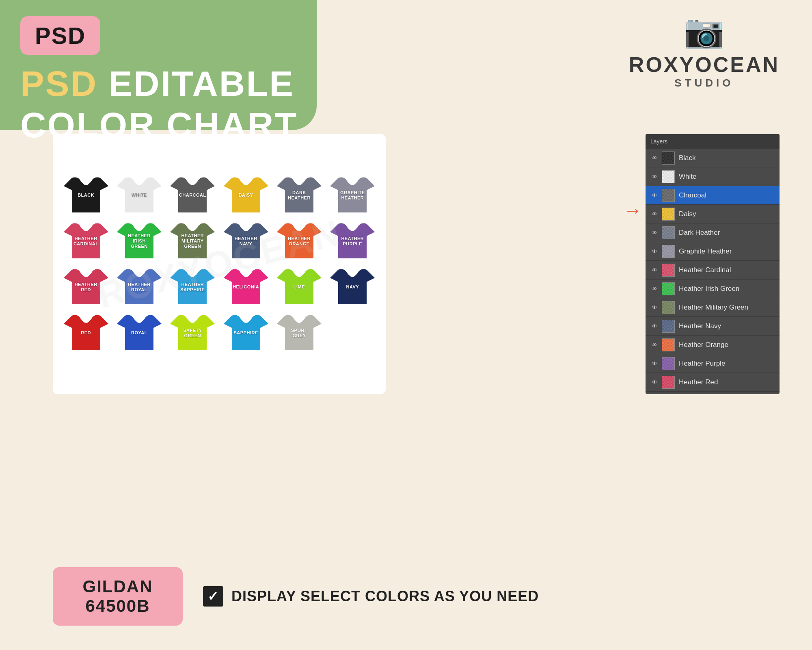  What do you see at coordinates (86, 241) in the screenshot?
I see `tshirt-label: HEATHER CARDINAL` at bounding box center [86, 241].